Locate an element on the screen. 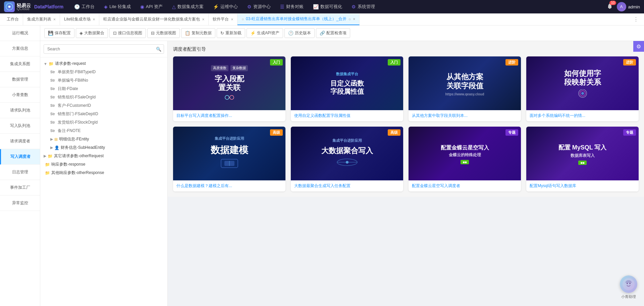 The image size is (644, 306). card-7: 配置金蝶云星空写入 金蝶云的特殊处理 ■■ 专题 配置金蝶云星空写入调度者 is located at coordinates (465, 159).